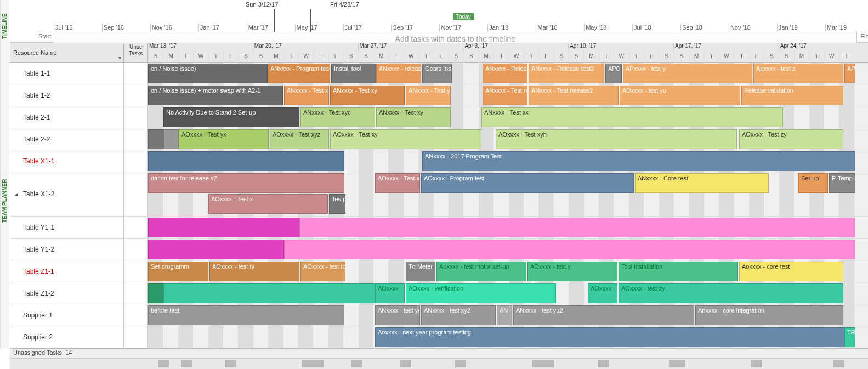 This screenshot has height=369, width=868. I want to click on task-bar: AOxxxx - test y, so click(572, 271).